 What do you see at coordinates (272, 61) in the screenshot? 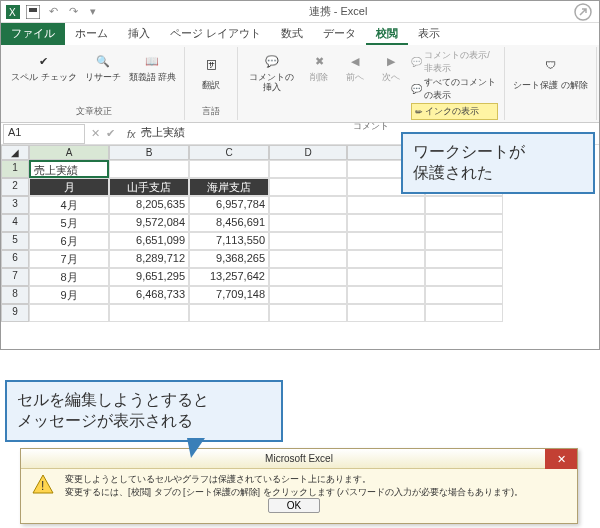
I see `new-comment-icon: 💬` at bounding box center [272, 61].